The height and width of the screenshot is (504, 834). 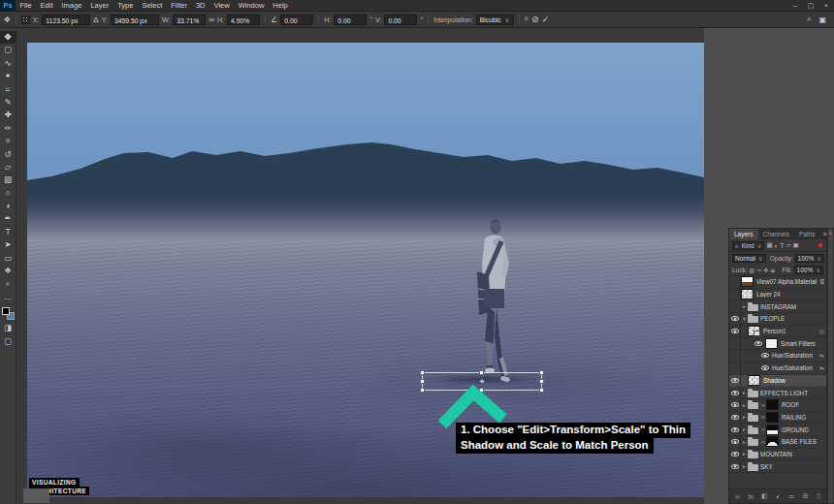 I want to click on layer-row-sky: ▸SKY, so click(x=778, y=467).